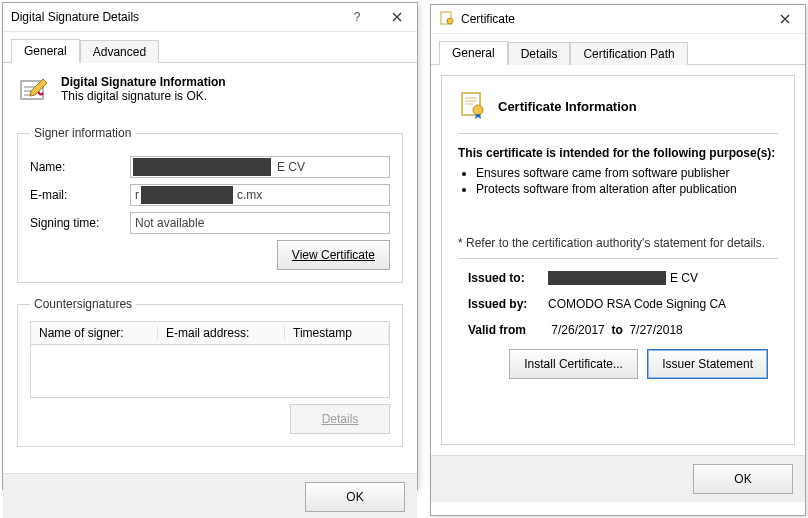 Image resolution: width=808 pixels, height=518 pixels. Describe the element at coordinates (618, 153) in the screenshot. I see `purpose-heading: This certificate is intended for the fol…` at that location.